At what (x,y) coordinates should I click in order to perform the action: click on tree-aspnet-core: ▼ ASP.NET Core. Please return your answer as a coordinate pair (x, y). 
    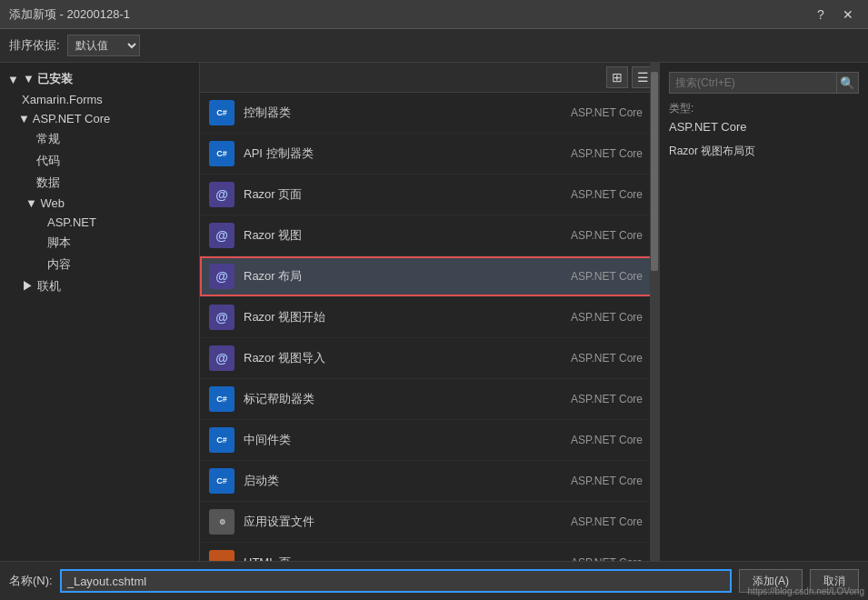
    Looking at the image, I should click on (100, 118).